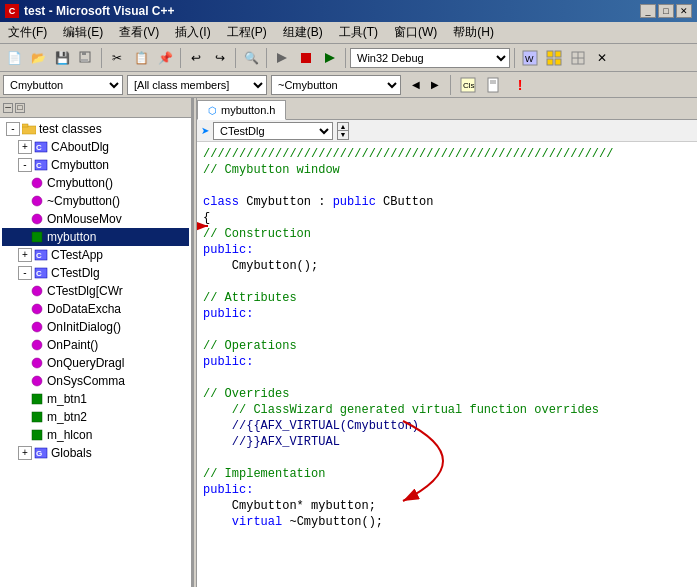 This screenshot has height=587, width=697. I want to click on panel-header: ─ □, so click(96, 108).